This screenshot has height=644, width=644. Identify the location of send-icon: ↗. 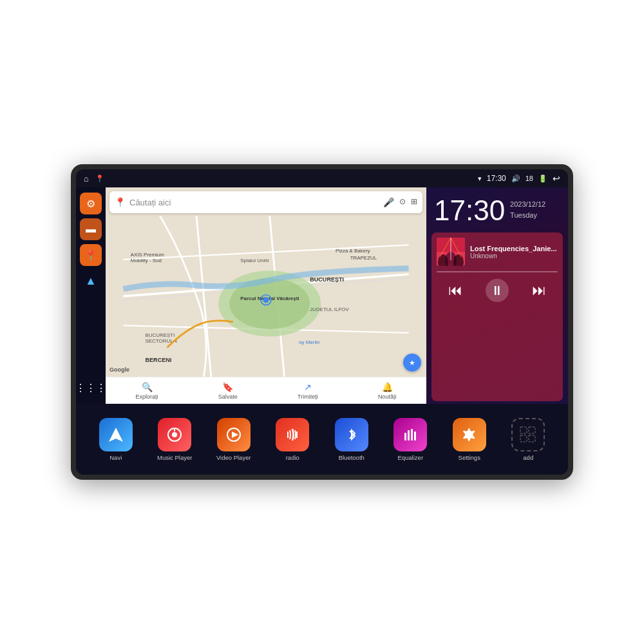
(308, 387).